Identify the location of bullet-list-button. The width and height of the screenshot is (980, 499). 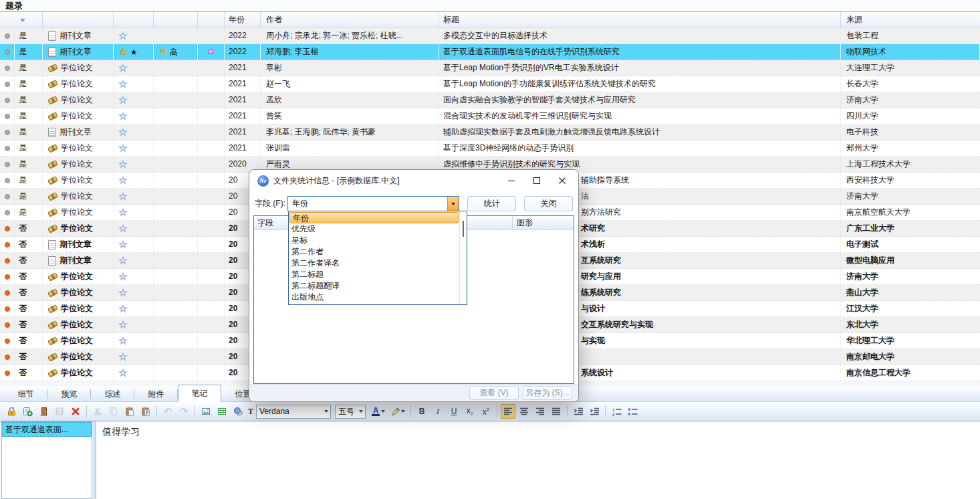
(632, 411).